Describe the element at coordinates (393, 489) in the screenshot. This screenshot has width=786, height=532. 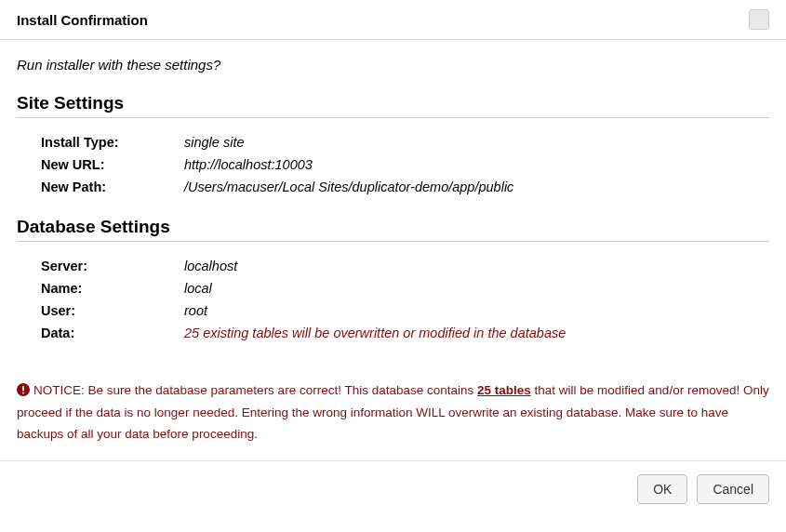
I see `dialog-footer: OK Cancel` at that location.